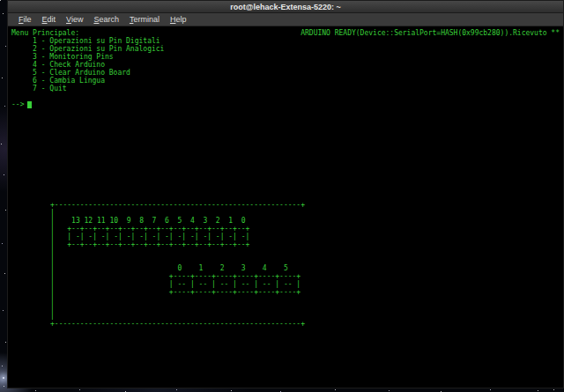 Image resolution: width=564 pixels, height=392 pixels. Describe the element at coordinates (286, 7) in the screenshot. I see `window-title: root@lehack-Extensa-5220: ~` at that location.